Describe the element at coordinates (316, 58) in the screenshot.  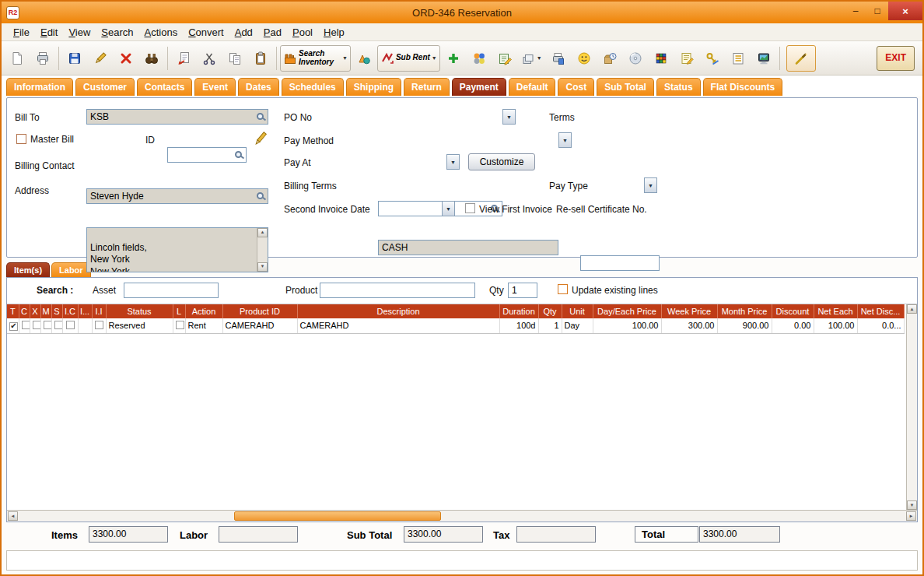
I see `search-inventory-button: Search Inventory▼` at that location.